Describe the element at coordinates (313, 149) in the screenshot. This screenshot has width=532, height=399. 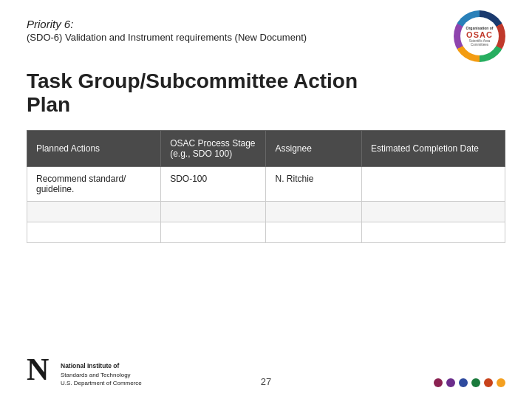
I see `col-header-assignee: Assignee` at that location.